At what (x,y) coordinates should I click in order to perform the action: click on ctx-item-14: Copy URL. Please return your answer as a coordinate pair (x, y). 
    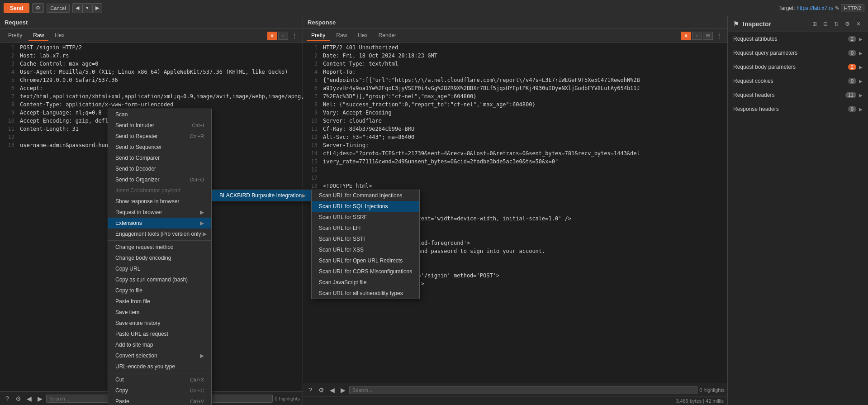
    Looking at the image, I should click on (160, 269).